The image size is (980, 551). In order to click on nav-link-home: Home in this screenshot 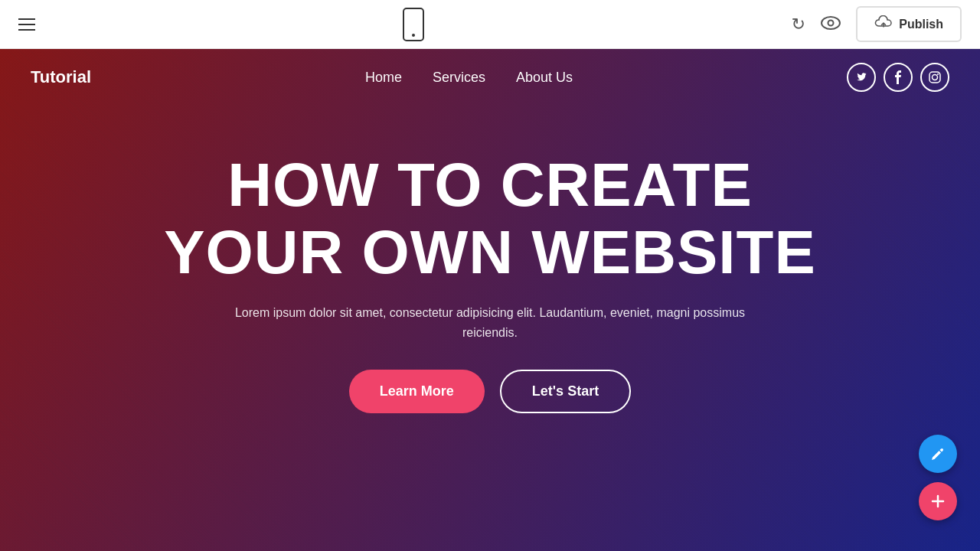, I will do `click(384, 78)`.